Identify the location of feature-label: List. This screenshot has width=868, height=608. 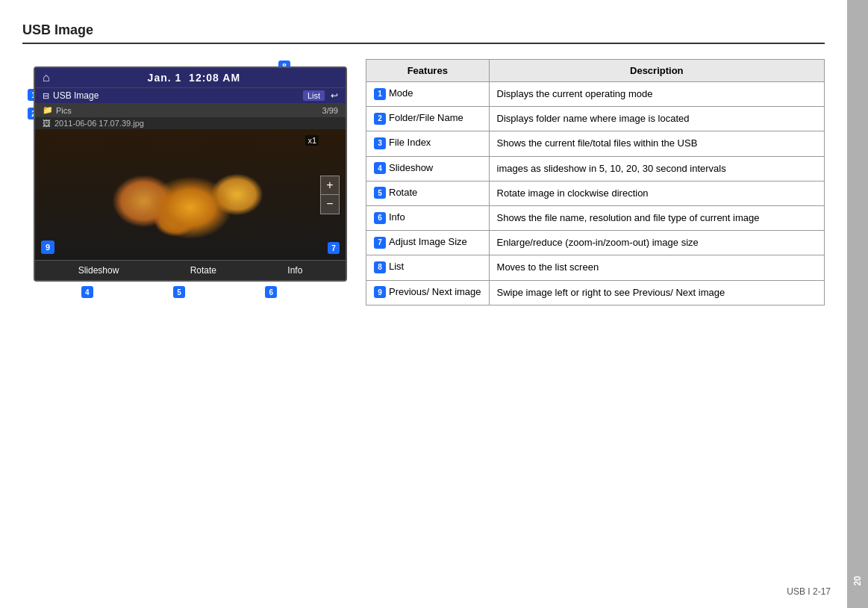
(396, 266).